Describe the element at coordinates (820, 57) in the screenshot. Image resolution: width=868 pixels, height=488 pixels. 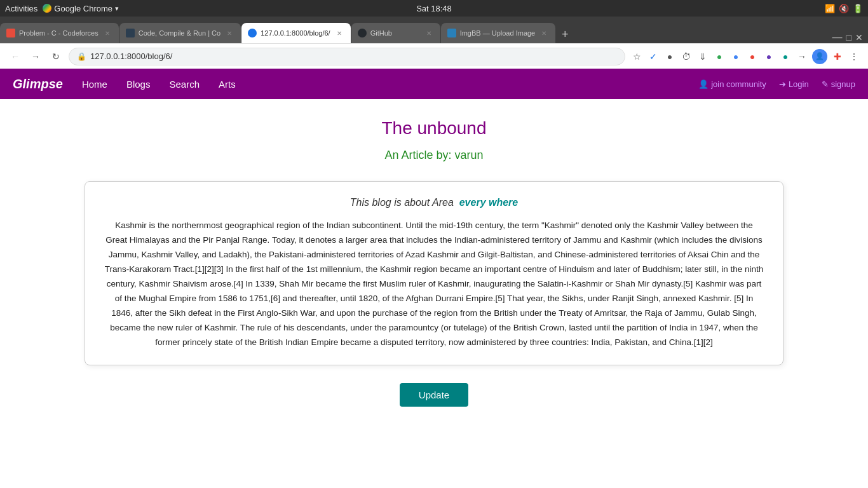
I see `avatar-icon: 👤` at that location.